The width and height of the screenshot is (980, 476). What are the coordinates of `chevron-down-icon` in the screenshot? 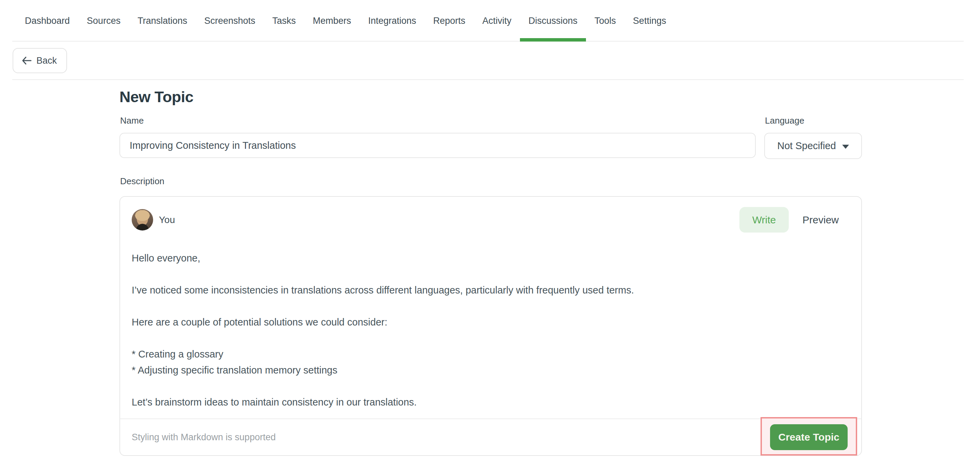 It's located at (846, 147).